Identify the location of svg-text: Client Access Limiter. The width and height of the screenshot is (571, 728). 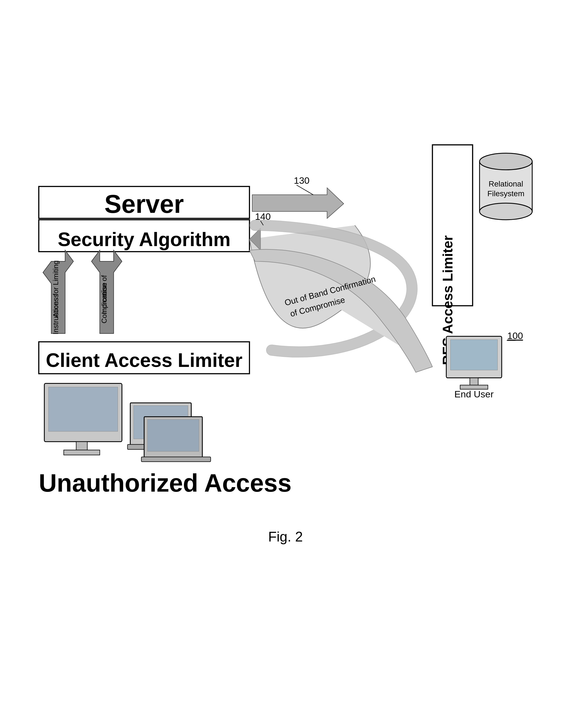
(144, 360).